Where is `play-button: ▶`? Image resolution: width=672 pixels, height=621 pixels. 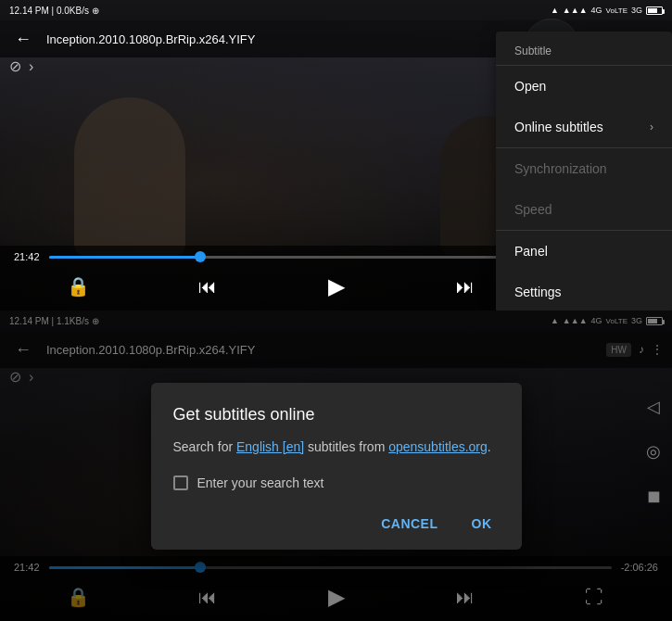
play-button: ▶ is located at coordinates (336, 286).